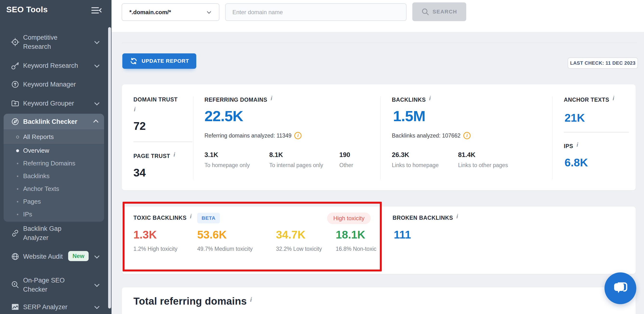 This screenshot has width=644, height=314. Describe the element at coordinates (32, 202) in the screenshot. I see `subitem-label: Pages` at that location.